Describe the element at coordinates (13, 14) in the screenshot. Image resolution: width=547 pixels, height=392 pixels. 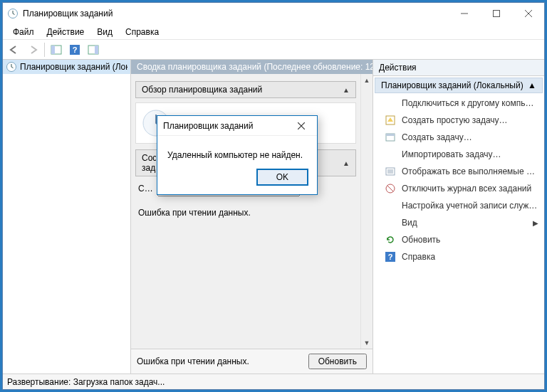
I see `app-icon` at that location.